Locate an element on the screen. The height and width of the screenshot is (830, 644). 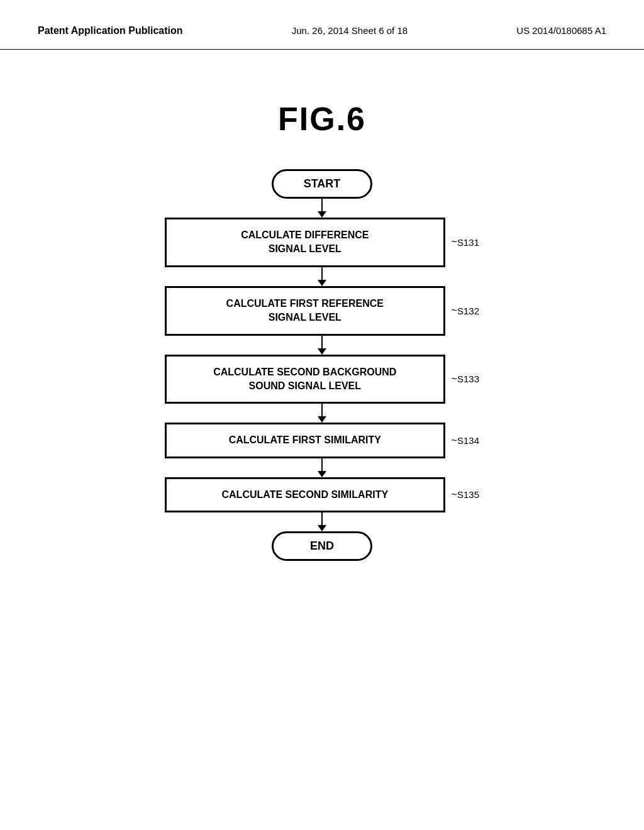
step-s131-wrapper: CALCULATE DIFFERENCESIGNAL LEVEL S131 is located at coordinates (322, 243).